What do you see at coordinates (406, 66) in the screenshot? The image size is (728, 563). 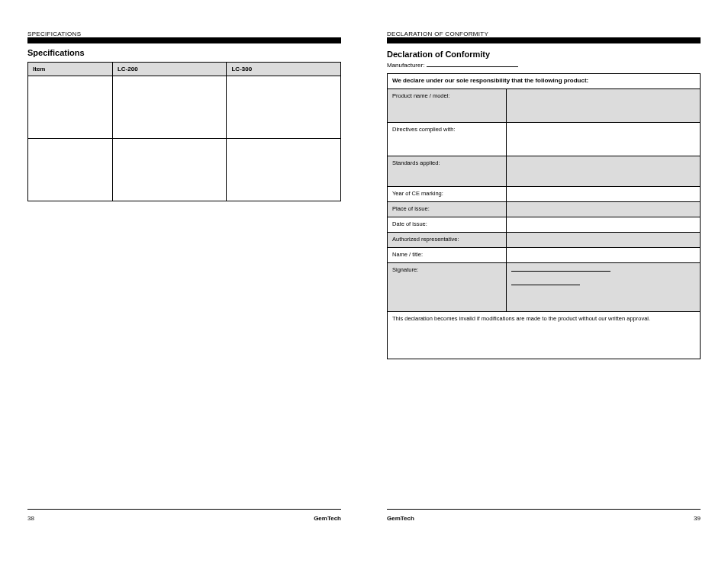 I see `manufacturer-label: Manufacturer:` at bounding box center [406, 66].